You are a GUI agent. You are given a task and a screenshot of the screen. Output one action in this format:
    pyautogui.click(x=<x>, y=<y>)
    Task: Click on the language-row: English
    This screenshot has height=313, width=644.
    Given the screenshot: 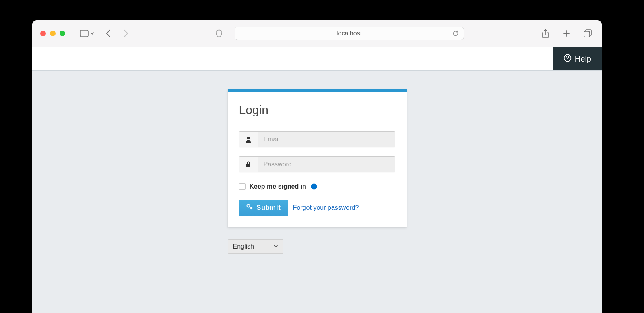 What is the action you would take?
    pyautogui.click(x=317, y=247)
    